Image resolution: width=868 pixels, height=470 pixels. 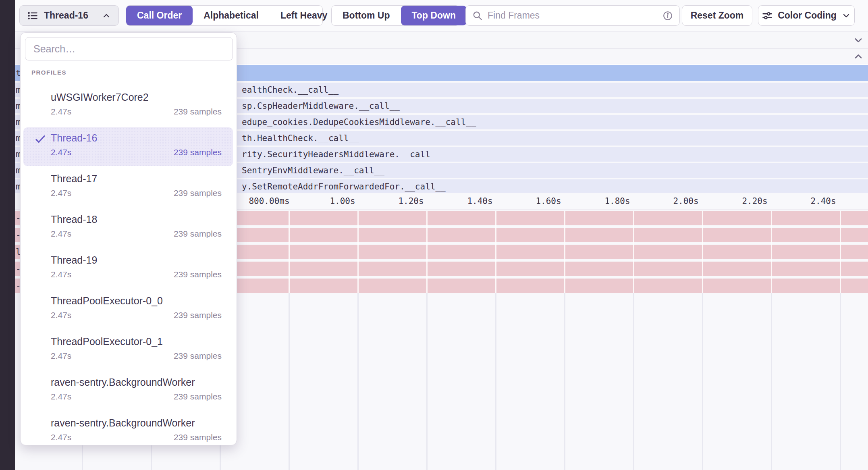 What do you see at coordinates (411, 201) in the screenshot?
I see `axis-tick: 1.20s` at bounding box center [411, 201].